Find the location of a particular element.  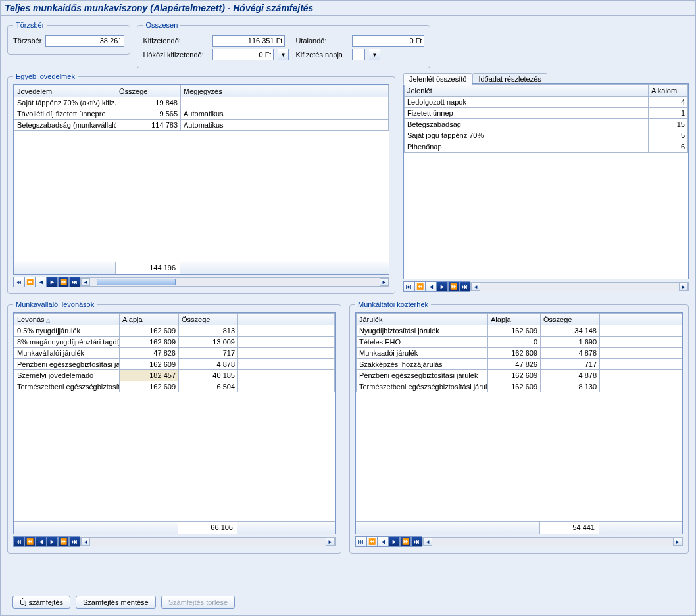

kozteher-col-osszege: Összege is located at coordinates (570, 320).